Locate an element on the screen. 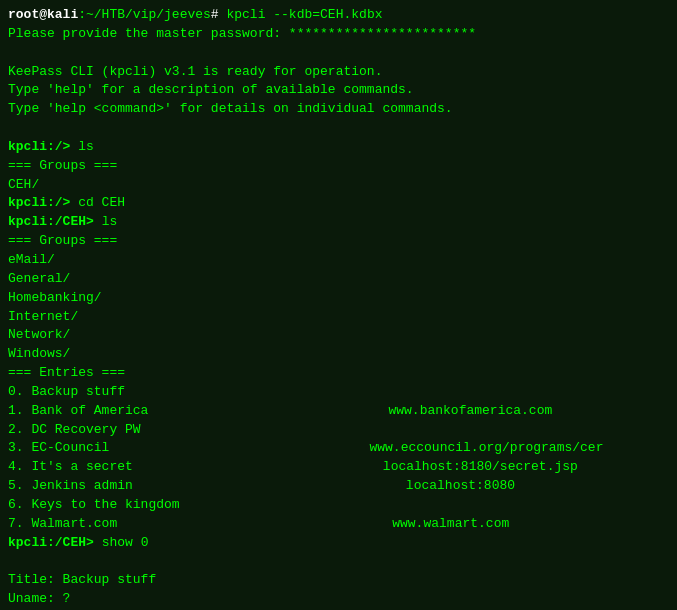 This screenshot has height=610, width=677. entry3-line: 3. EC-Councilwww.eccouncil.org/programs/… is located at coordinates (338, 448).